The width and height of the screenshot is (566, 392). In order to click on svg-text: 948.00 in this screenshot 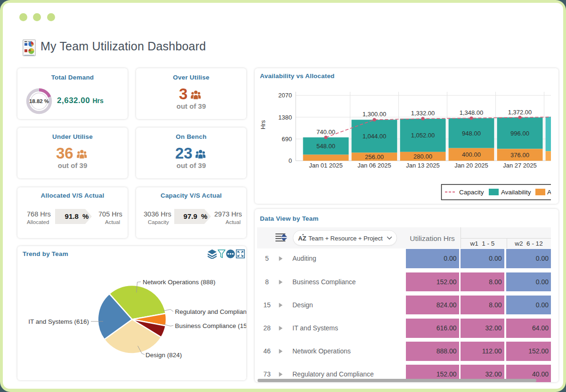, I will do `click(471, 134)`.